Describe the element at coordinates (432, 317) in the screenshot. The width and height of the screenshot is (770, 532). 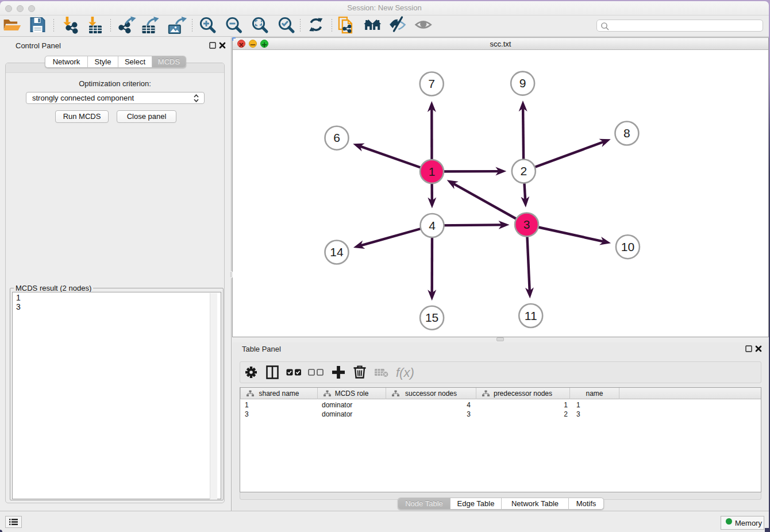
I see `svg-text: 15` at that location.